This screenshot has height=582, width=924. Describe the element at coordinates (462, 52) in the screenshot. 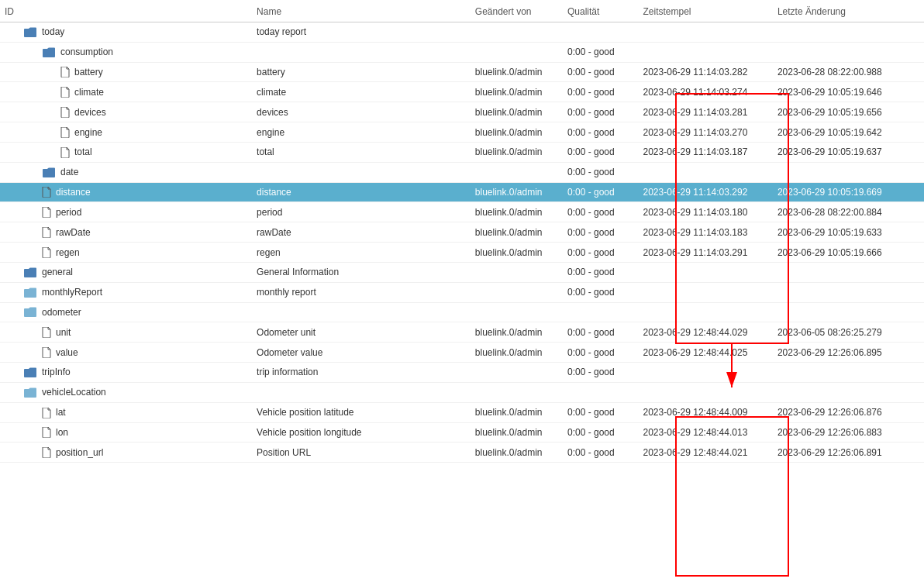

I see `table-row: consumption0:00 - good` at that location.